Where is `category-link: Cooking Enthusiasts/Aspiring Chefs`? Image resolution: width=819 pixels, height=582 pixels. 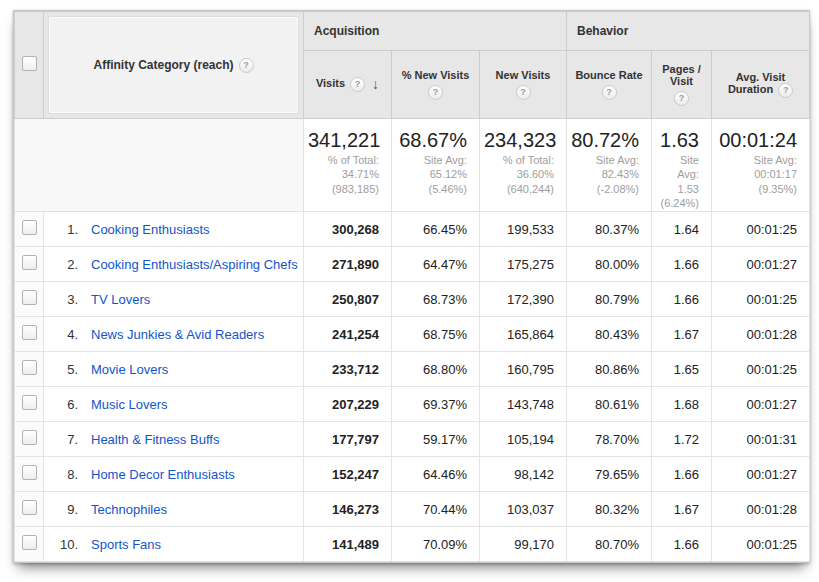
category-link: Cooking Enthusiasts/Aspiring Chefs is located at coordinates (194, 264).